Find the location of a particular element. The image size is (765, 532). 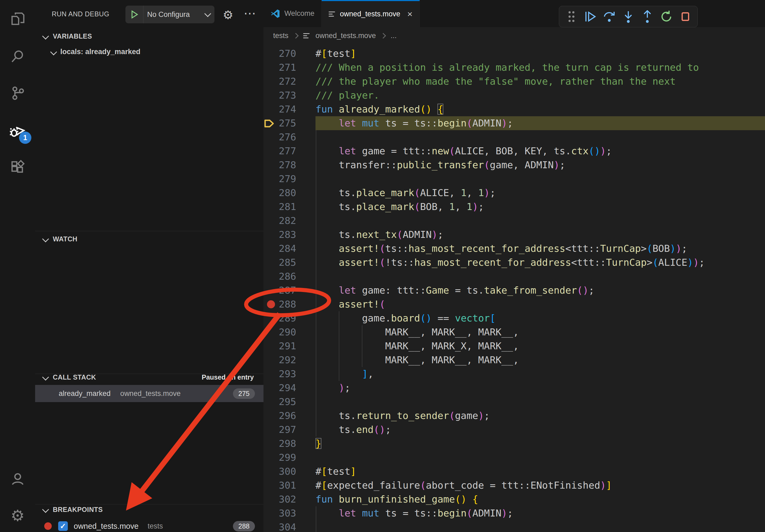

line-number-272: 272 is located at coordinates (288, 82).